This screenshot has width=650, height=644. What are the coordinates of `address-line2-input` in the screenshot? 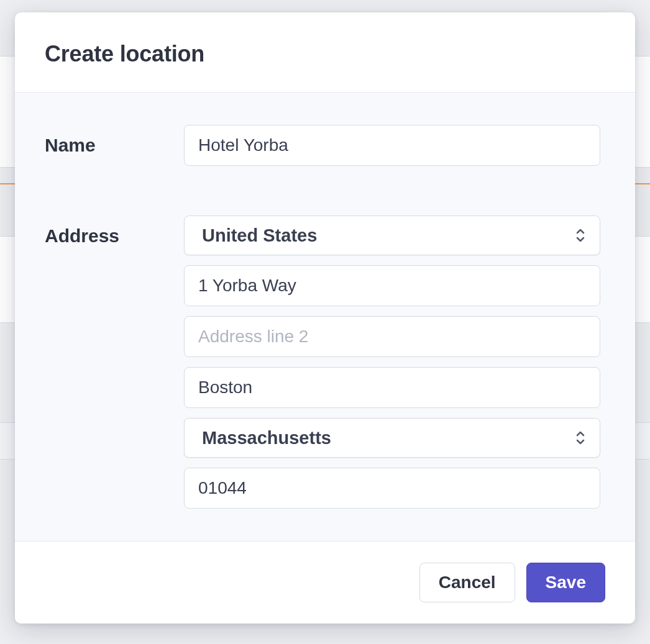 It's located at (392, 337).